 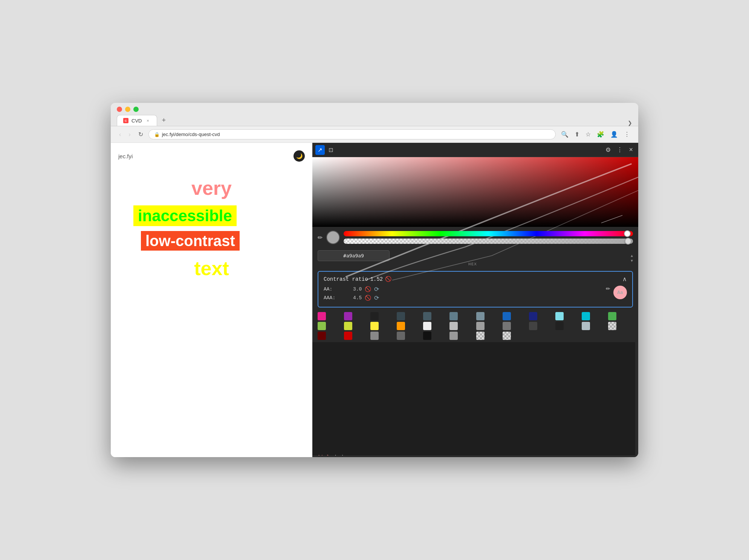 What do you see at coordinates (427, 336) in the screenshot?
I see `swatch-near-black` at bounding box center [427, 336].